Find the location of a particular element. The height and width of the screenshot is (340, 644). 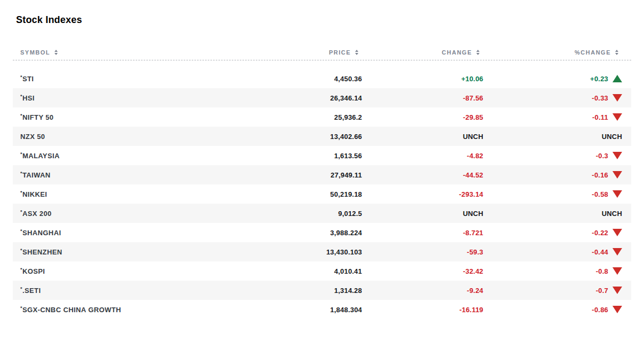

table-row: *SHANGHAI 3,988.224 -8.721 -0.22 is located at coordinates (322, 233).